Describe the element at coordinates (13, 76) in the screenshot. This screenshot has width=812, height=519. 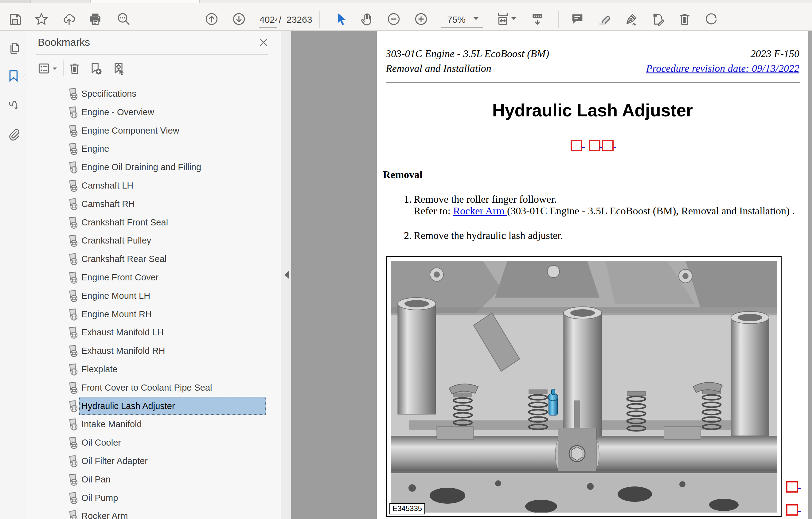
I see `bookmarks-panel-icon` at that location.